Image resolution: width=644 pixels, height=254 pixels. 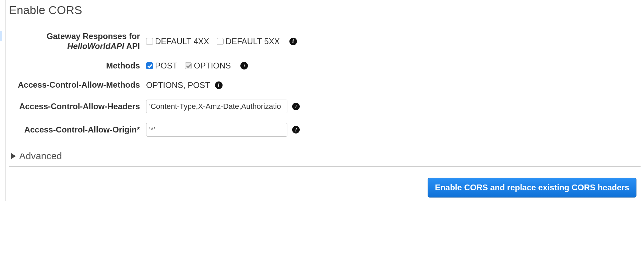 I want to click on label-gateway-responses: Gateway Responses for HelloWorldAPI API, so click(x=77, y=41).